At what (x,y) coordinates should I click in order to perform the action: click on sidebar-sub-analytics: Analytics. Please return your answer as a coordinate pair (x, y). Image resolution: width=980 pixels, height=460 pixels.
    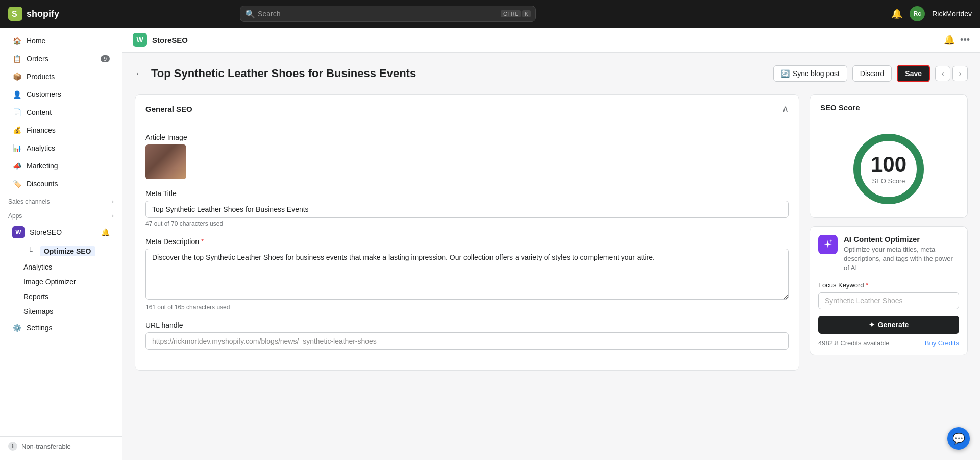
    Looking at the image, I should click on (61, 267).